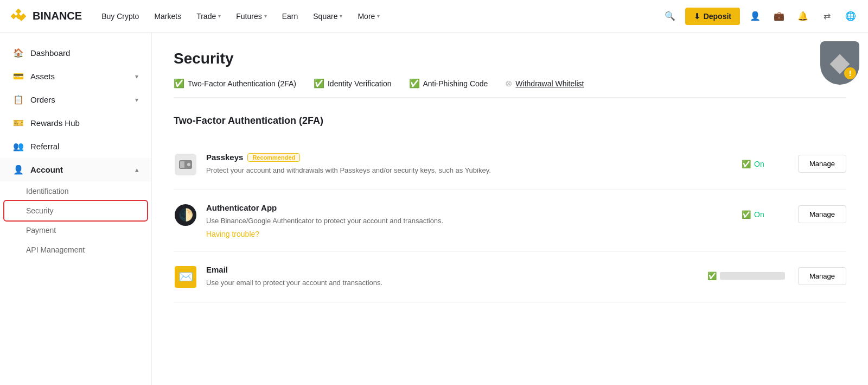 Image resolution: width=868 pixels, height=385 pixels. I want to click on nav-futures: Futures ▾, so click(251, 16).